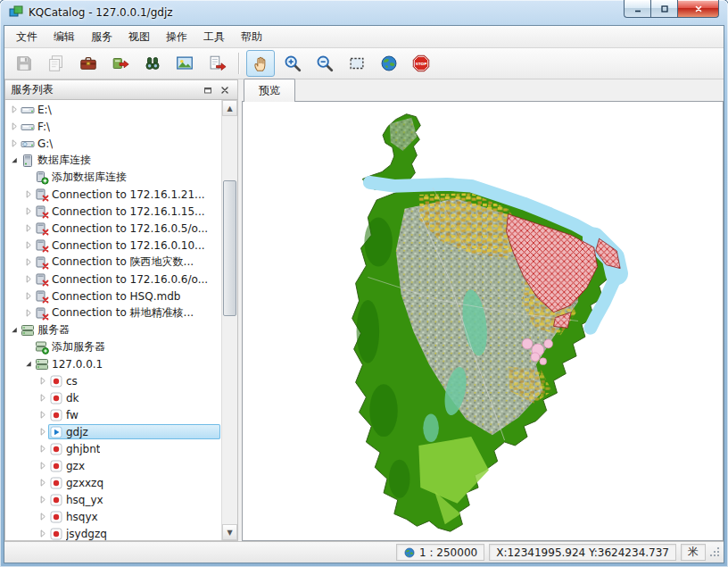 The image size is (728, 567). I want to click on menu-edit: 编辑, so click(64, 38).